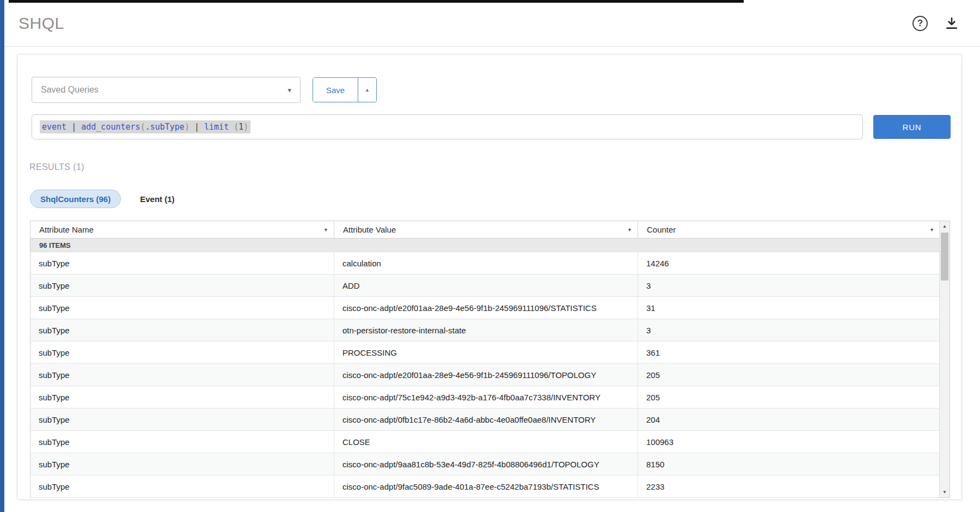 This screenshot has width=980, height=512. I want to click on column-header-label: Attribute Name, so click(66, 230).